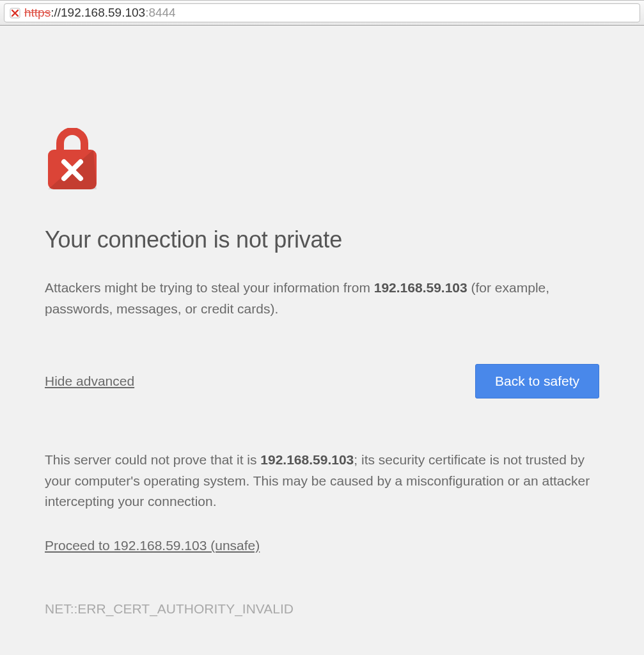 The height and width of the screenshot is (655, 644). I want to click on page-title: Your connection is not private, so click(322, 240).